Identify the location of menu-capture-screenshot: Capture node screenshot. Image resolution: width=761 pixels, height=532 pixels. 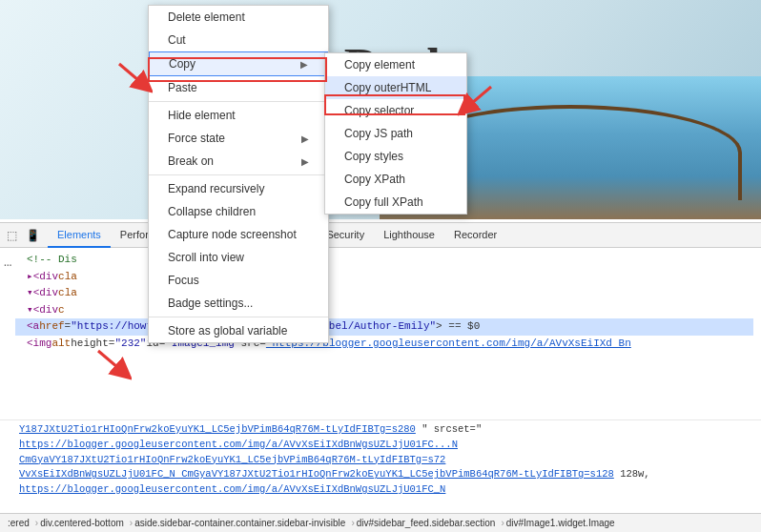
(238, 235).